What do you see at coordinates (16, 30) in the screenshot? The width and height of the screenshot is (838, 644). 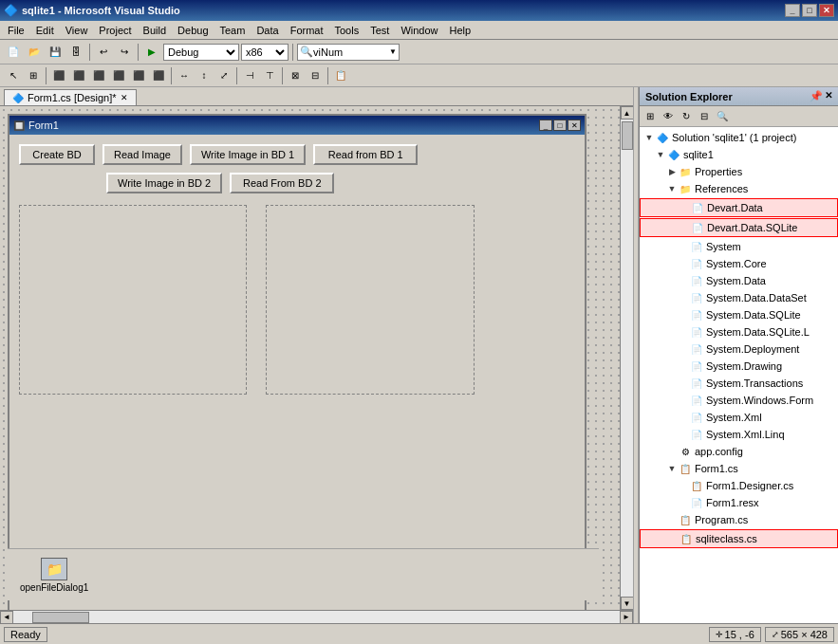 I see `menu-file: File` at bounding box center [16, 30].